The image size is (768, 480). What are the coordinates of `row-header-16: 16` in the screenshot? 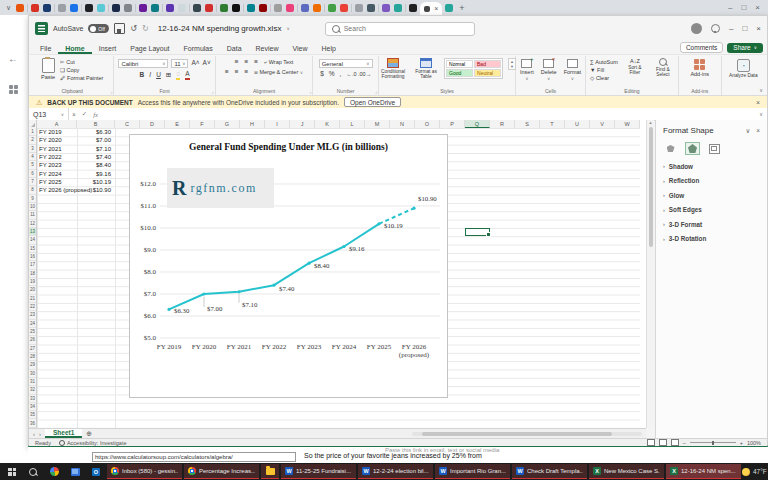 It's located at (32, 257).